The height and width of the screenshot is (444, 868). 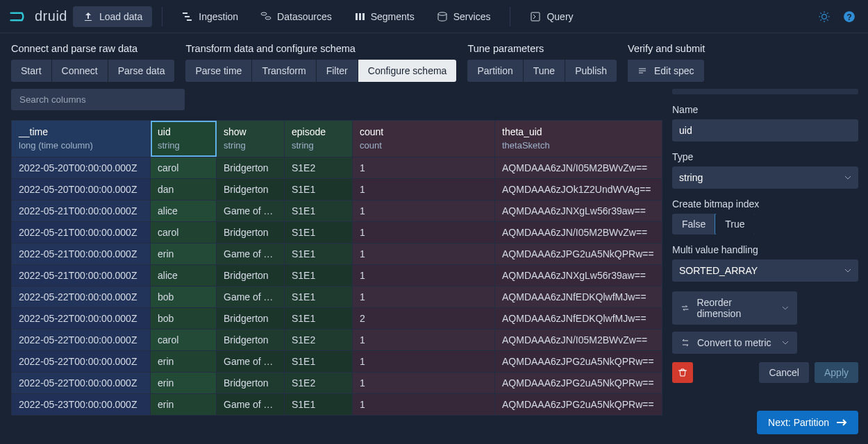 I want to click on table-row: 2022-05-21T00:00:00.000ZaliceGame of Thr…, so click(x=337, y=211).